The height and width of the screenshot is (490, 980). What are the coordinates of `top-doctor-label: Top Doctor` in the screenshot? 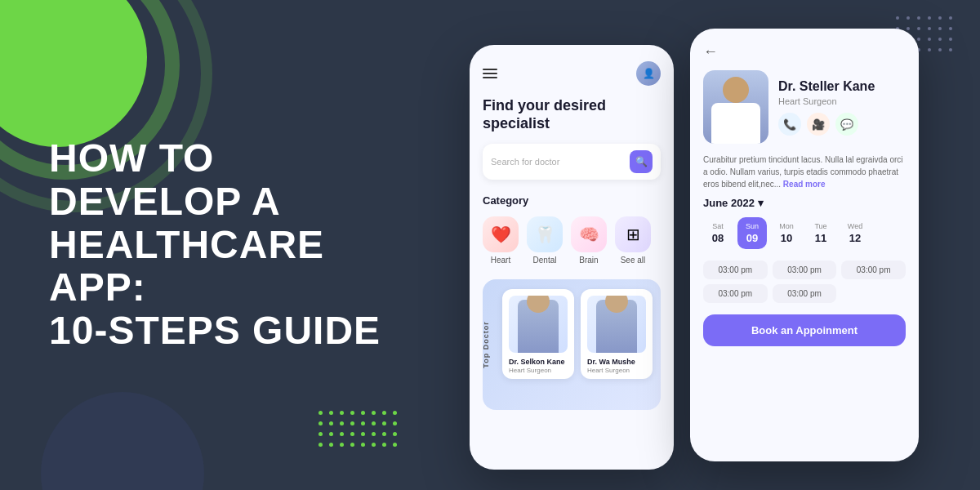 It's located at (487, 345).